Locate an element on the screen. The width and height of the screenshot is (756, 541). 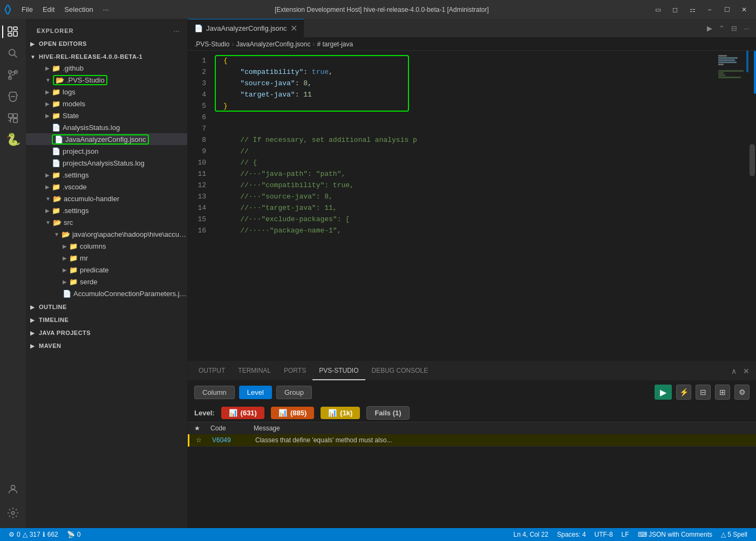
breadcrumb-target: # target-java is located at coordinates (335, 44).